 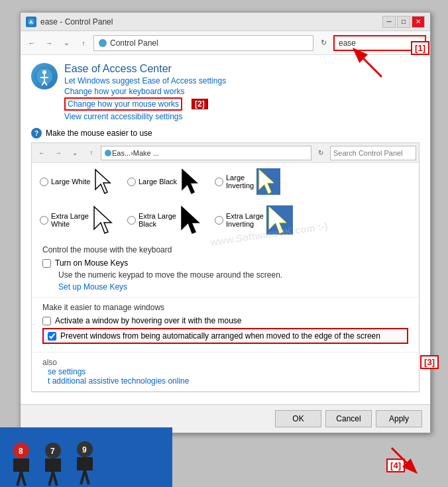 What do you see at coordinates (225, 321) in the screenshot?
I see `hover-window-row: Activate a window by hovering over it wi…` at bounding box center [225, 321].